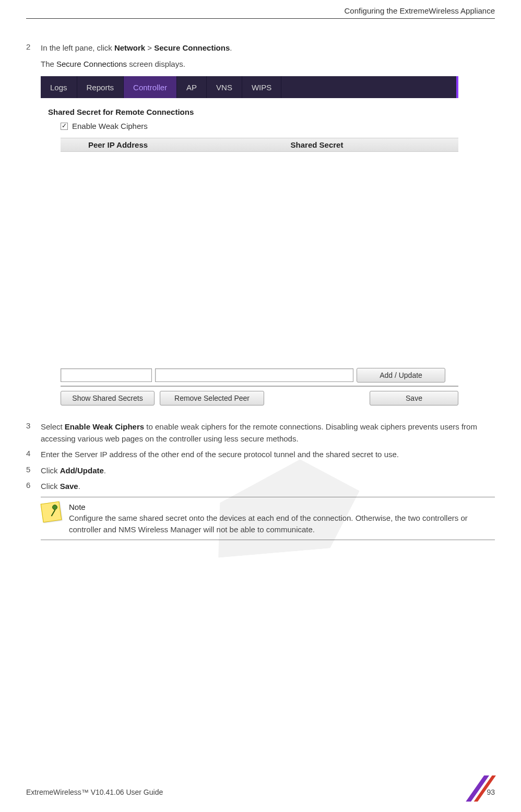  Describe the element at coordinates (118, 145) in the screenshot. I see `col-peer-ip: Peer IP Address` at that location.